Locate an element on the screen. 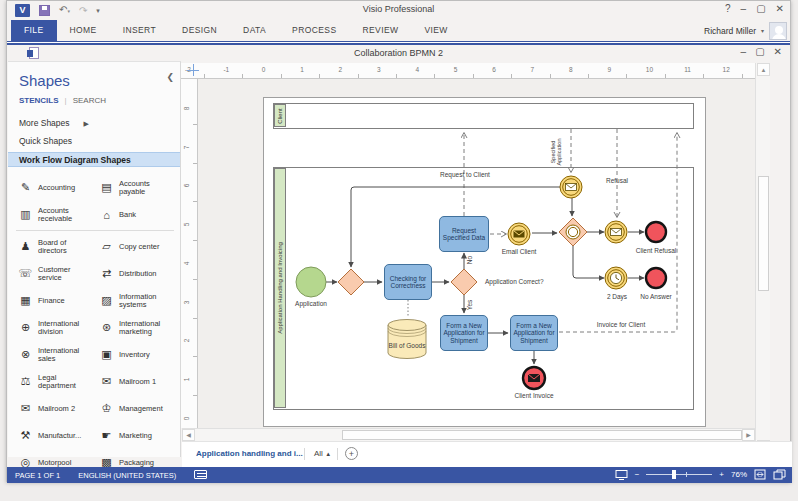  h-ruler-number: 6 is located at coordinates (494, 70).